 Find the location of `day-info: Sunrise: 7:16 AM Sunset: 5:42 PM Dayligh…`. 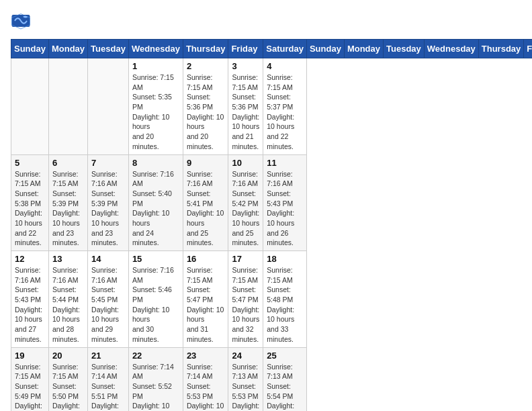

day-info: Sunrise: 7:16 AM Sunset: 5:42 PM Dayligh… is located at coordinates (246, 209).